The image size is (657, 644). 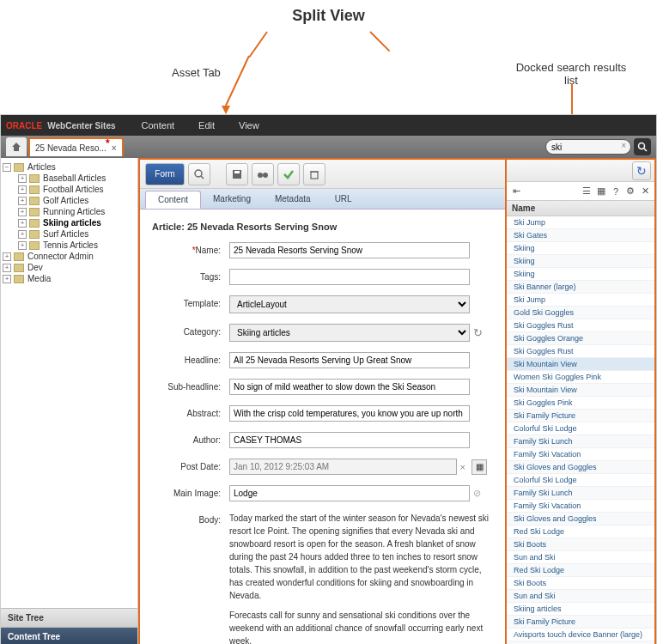 I want to click on result-row: Ski Banner (large), so click(x=581, y=287).